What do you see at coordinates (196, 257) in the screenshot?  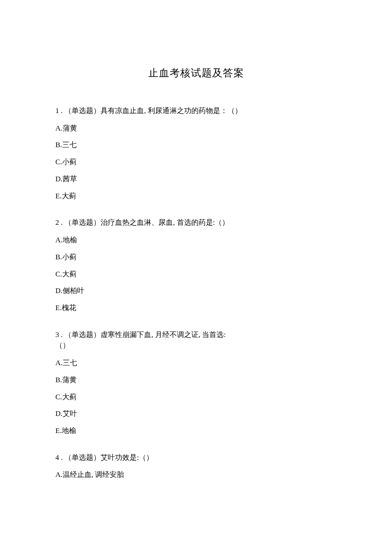 I see `question-2-option-b: B.小蓟` at bounding box center [196, 257].